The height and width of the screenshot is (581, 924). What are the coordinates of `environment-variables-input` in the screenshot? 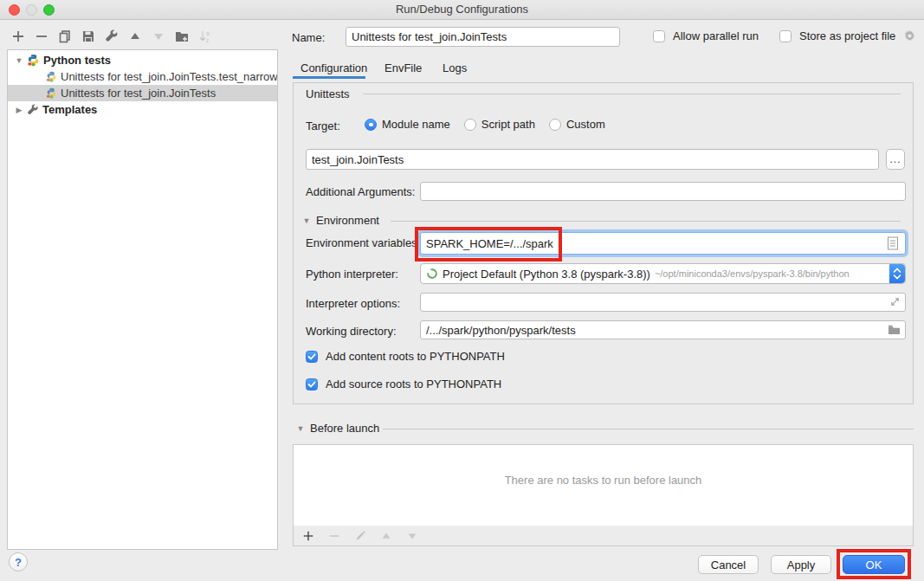 It's located at (663, 243).